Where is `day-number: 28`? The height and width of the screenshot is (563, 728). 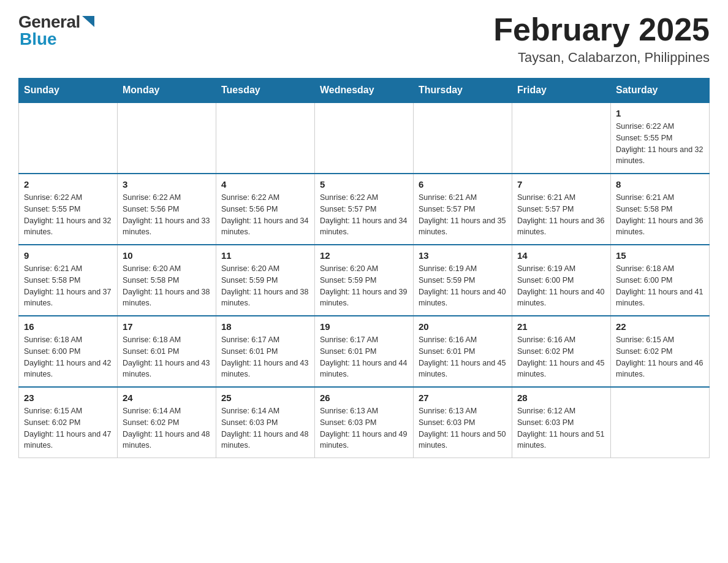
day-number: 28 is located at coordinates (561, 397).